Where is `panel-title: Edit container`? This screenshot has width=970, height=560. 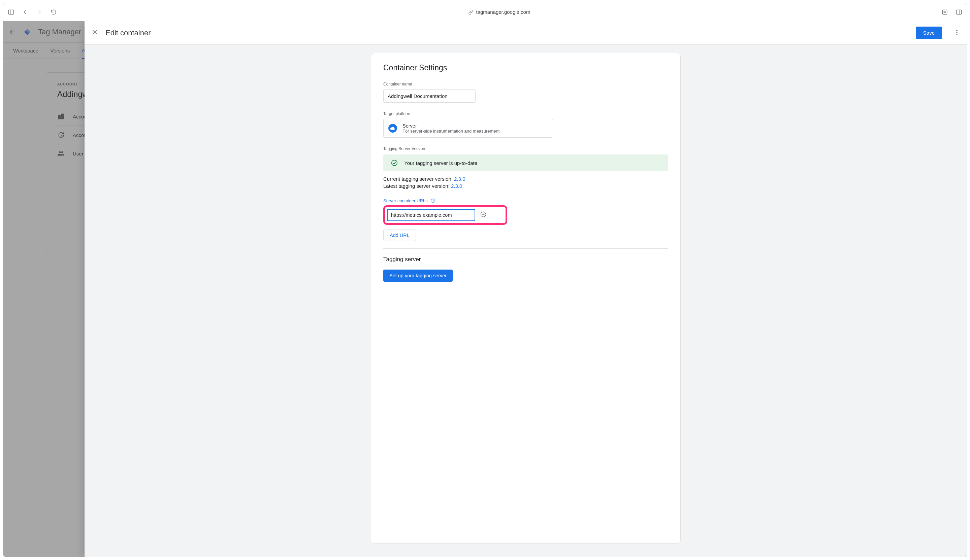
panel-title: Edit container is located at coordinates (507, 33).